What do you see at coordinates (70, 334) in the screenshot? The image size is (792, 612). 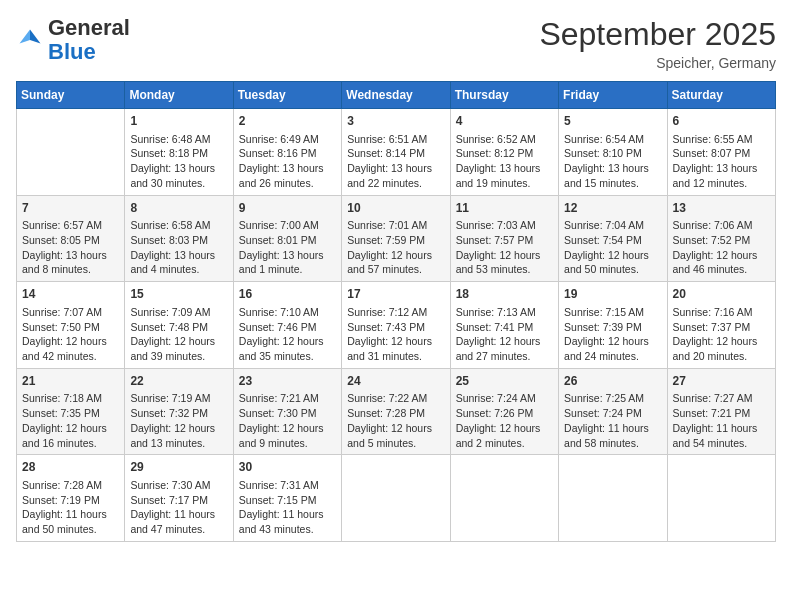 I see `day-info: Sunrise: 7:07 AMSunset: 7:50 PMDaylight:…` at bounding box center [70, 334].